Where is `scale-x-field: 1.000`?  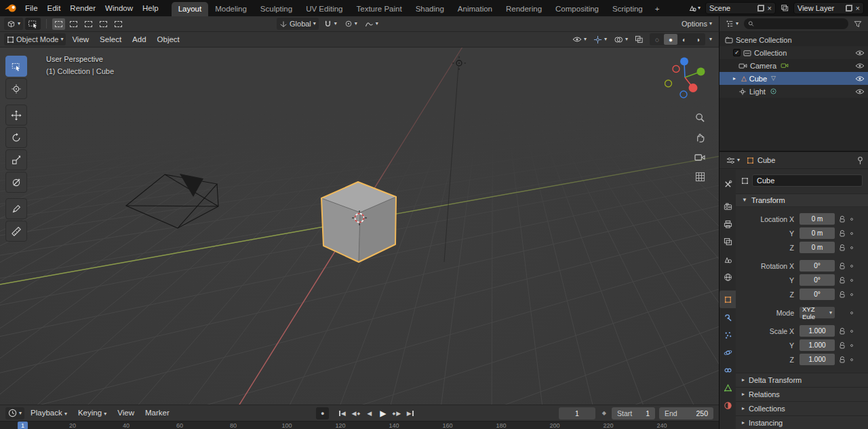 scale-x-field: 1.000 is located at coordinates (817, 331).